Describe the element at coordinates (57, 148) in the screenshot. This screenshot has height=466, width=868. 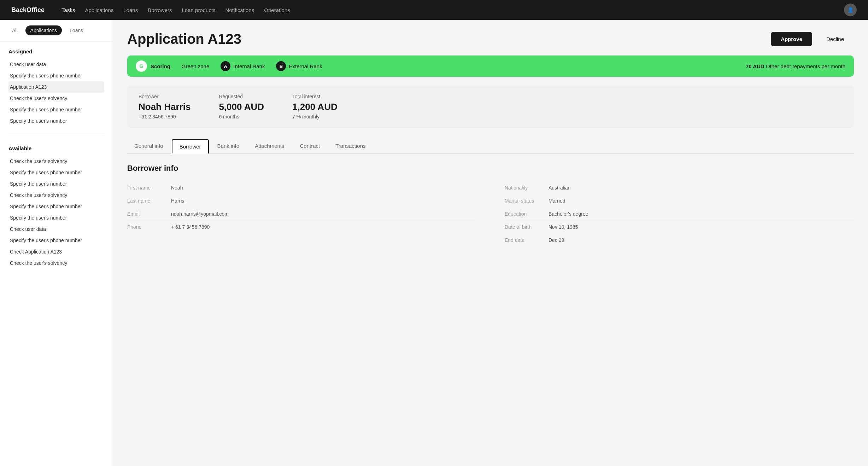
I see `available-title: Available` at that location.